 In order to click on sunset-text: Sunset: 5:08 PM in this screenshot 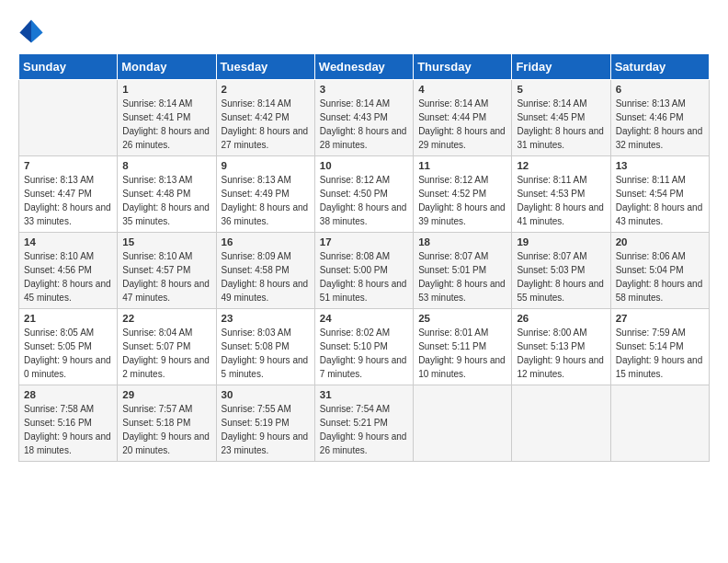, I will do `click(256, 346)`.